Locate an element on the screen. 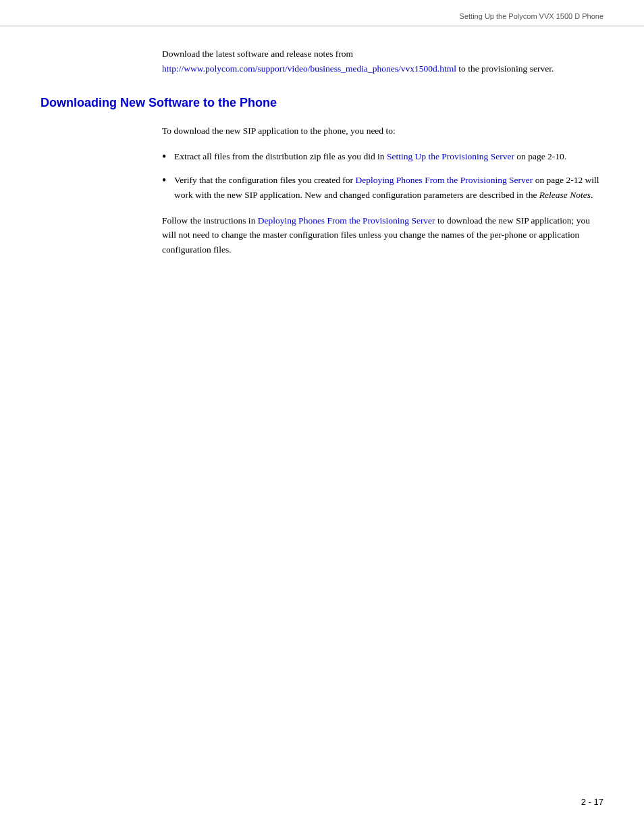 The image size is (644, 834). intro-text-before: Download the latest software and release… is located at coordinates (258, 54).